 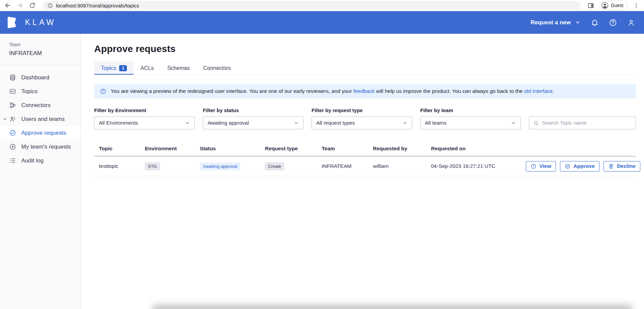 What do you see at coordinates (144, 118) in the screenshot?
I see `filter-environment: Filter by Environment All Environments` at bounding box center [144, 118].